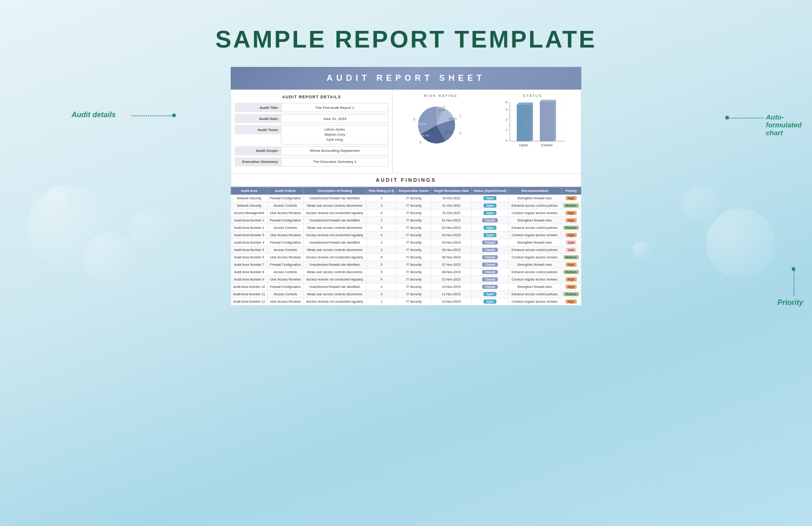 The height and width of the screenshot is (526, 812). Describe the element at coordinates (525, 103) in the screenshot. I see `bar-open-top` at that location.